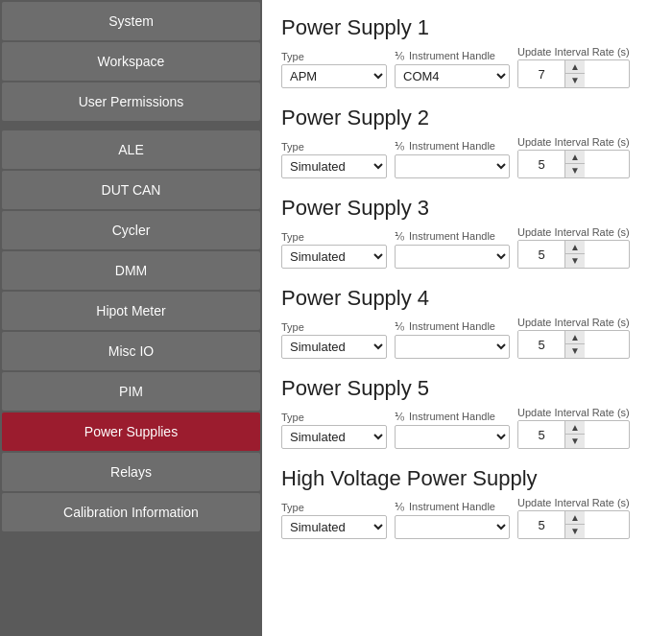 Image resolution: width=672 pixels, height=636 pixels. What do you see at coordinates (452, 506) in the screenshot?
I see `hv-handle-label: ⅟₀ Instrument Handle` at bounding box center [452, 506].